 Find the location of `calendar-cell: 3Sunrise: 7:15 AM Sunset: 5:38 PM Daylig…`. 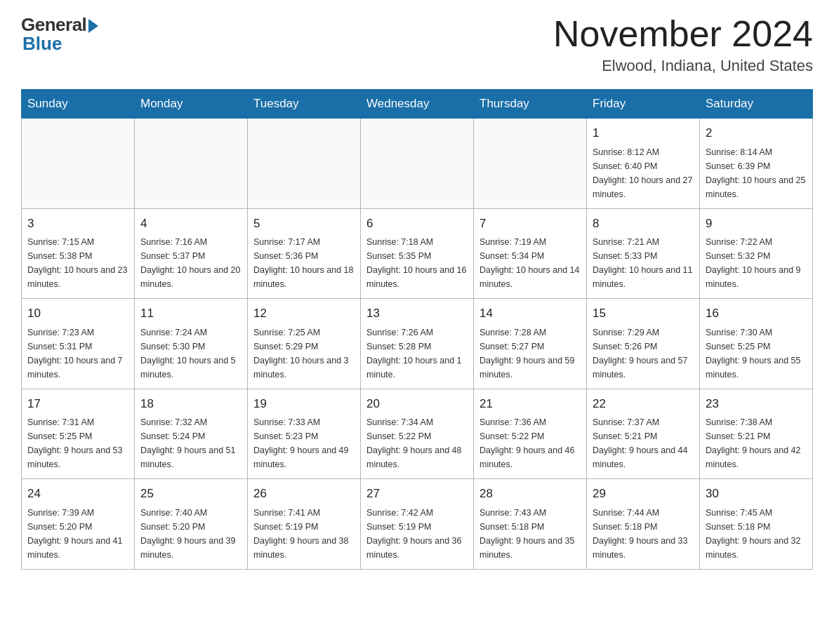

calendar-cell: 3Sunrise: 7:15 AM Sunset: 5:38 PM Daylig… is located at coordinates (79, 254).